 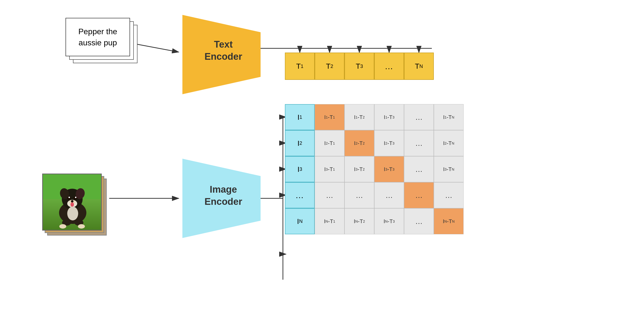 I want to click on sim-row-3: I3-T1 I3-T2 I3-T3 … I3-TN, so click(x=389, y=169).